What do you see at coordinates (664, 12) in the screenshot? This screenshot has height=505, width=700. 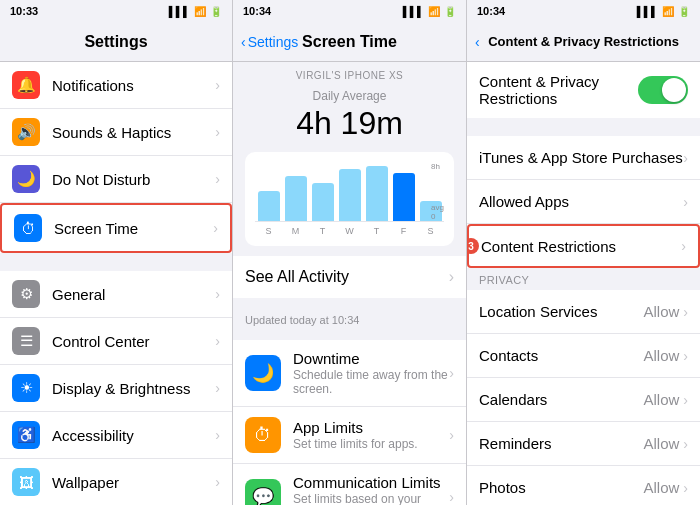 I see `status-icons-3: ▌▌▌ 📶 🔋` at bounding box center [664, 12].